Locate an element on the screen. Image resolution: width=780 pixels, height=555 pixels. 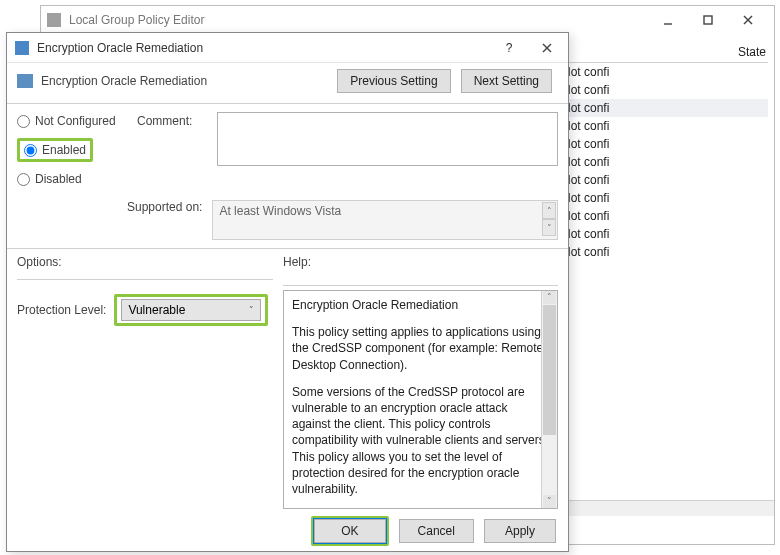
radio-enabled-input is located at coordinates (30, 150).